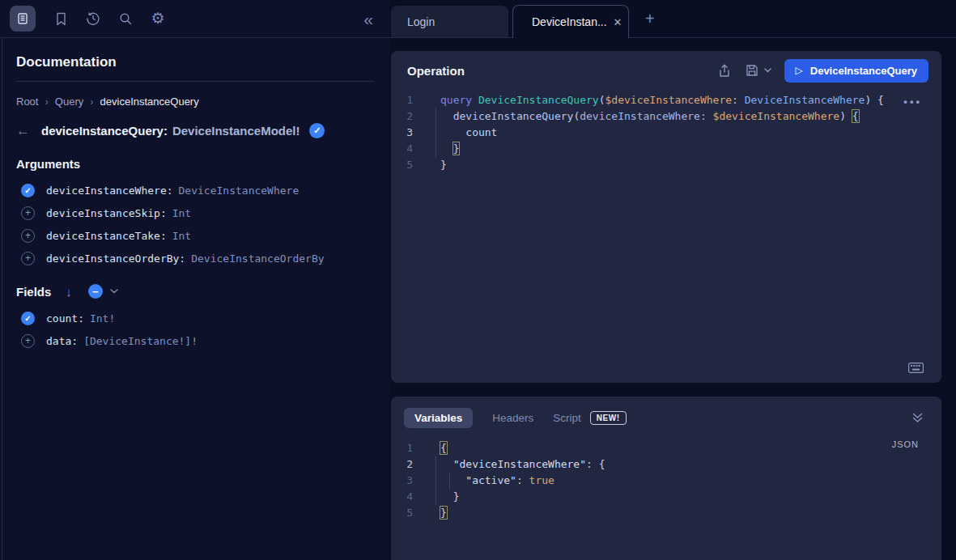 Image resolution: width=956 pixels, height=560 pixels. I want to click on operation-title: Operation, so click(436, 71).